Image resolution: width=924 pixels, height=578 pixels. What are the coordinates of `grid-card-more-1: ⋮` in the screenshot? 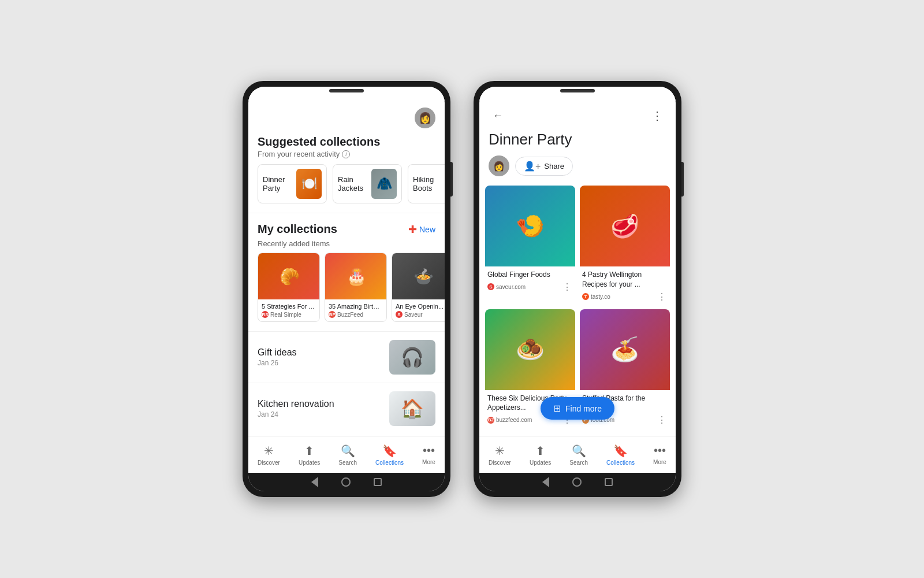 It's located at (567, 287).